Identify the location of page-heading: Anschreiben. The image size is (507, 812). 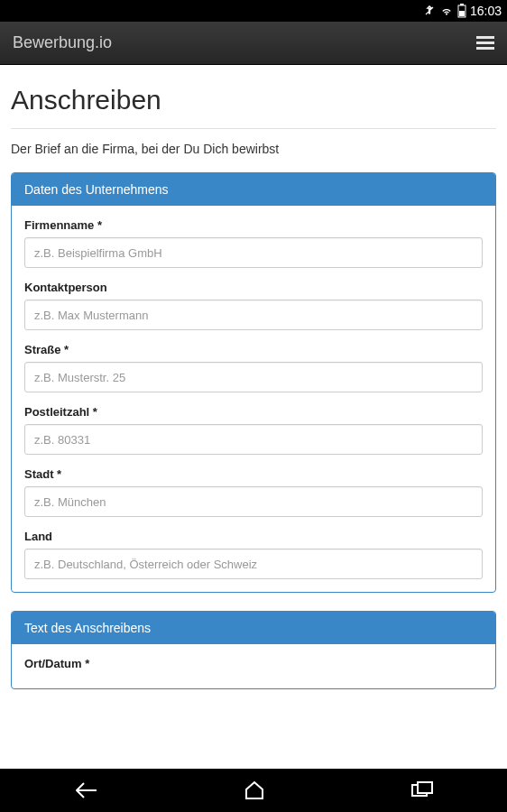
(254, 100).